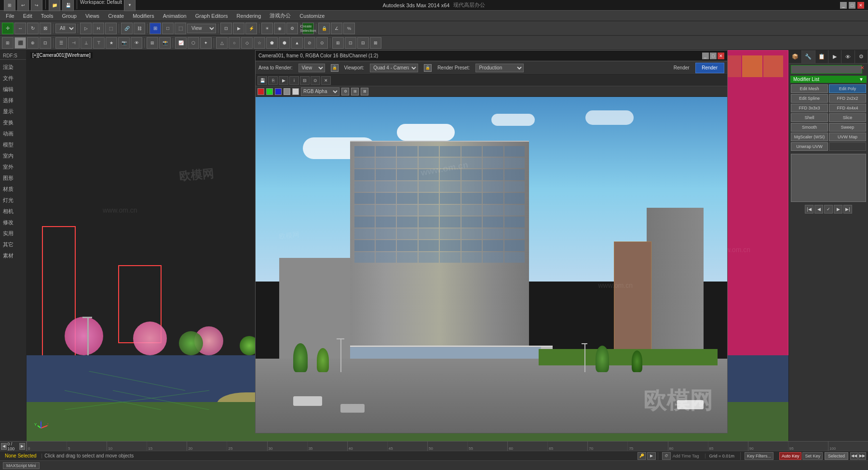 Image resolution: width=868 pixels, height=470 pixels. I want to click on geo8-btn: ⊘, so click(310, 43).